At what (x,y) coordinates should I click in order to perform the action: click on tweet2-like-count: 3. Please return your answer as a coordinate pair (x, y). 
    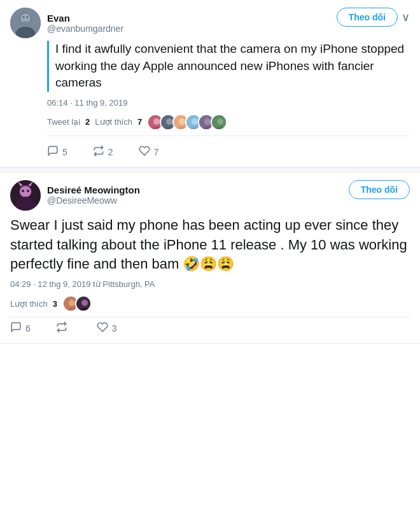
    Looking at the image, I should click on (115, 328).